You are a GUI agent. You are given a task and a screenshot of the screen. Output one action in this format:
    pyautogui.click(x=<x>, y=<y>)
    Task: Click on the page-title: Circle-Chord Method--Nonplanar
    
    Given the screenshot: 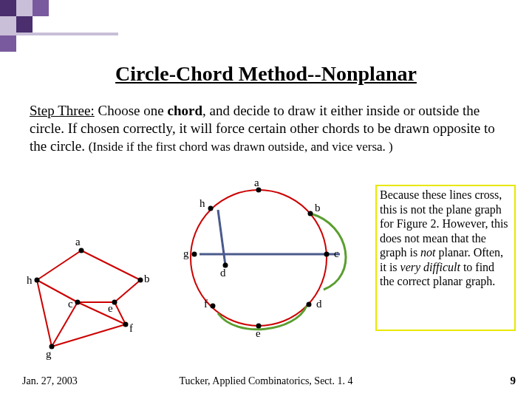 What is the action you would take?
    pyautogui.click(x=266, y=74)
    